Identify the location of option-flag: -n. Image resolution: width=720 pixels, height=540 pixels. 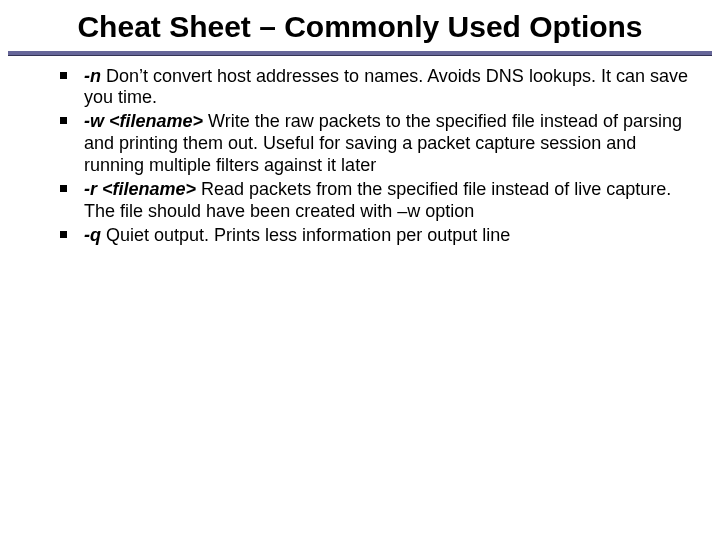
(92, 76).